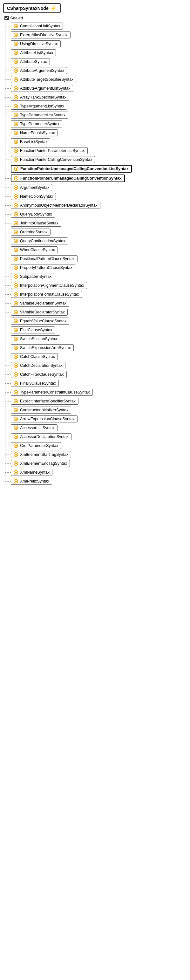  Describe the element at coordinates (41, 455) in the screenshot. I see `node-box: XmlElementStartTagSyntax` at that location.